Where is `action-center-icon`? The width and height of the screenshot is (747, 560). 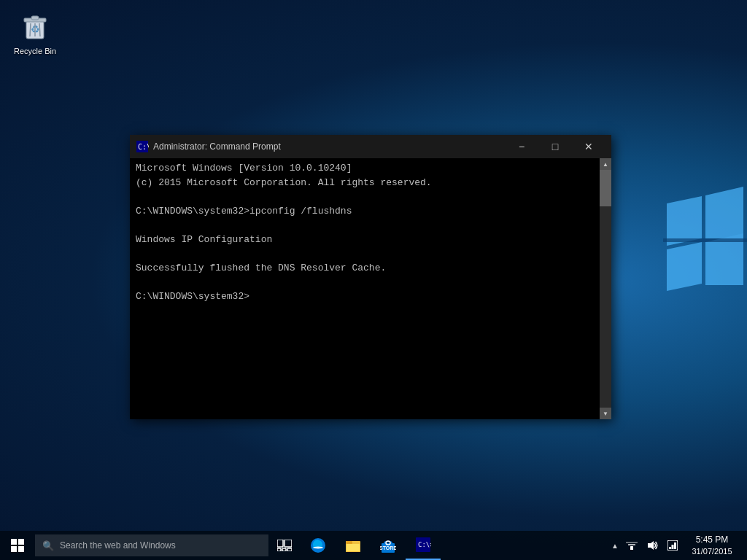 action-center-icon is located at coordinates (673, 545).